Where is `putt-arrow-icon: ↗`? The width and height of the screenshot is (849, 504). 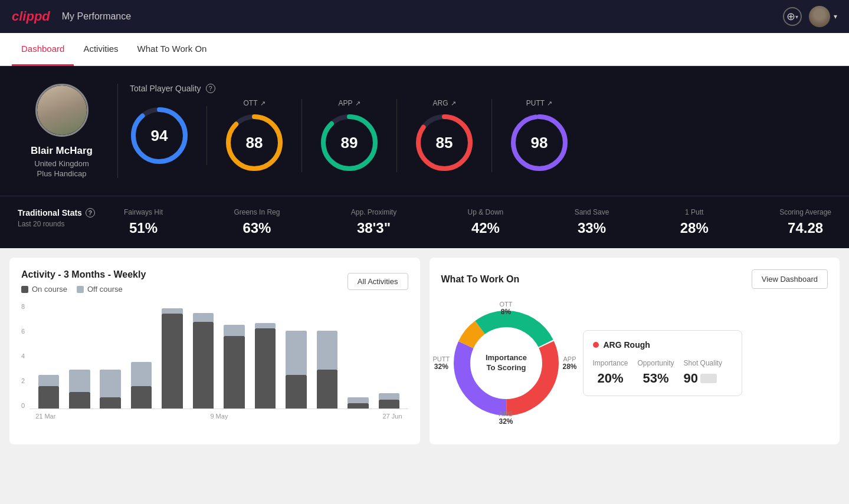
putt-arrow-icon: ↗ is located at coordinates (550, 104).